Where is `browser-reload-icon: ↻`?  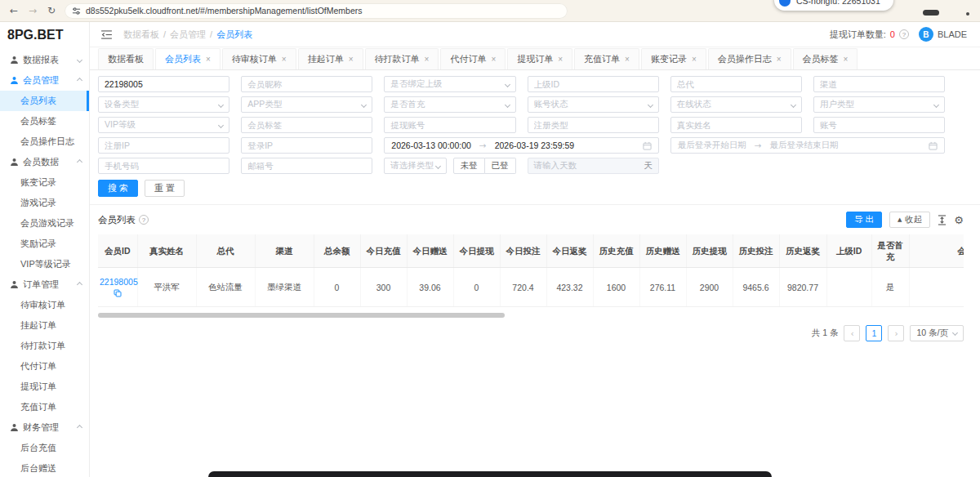 browser-reload-icon: ↻ is located at coordinates (51, 11).